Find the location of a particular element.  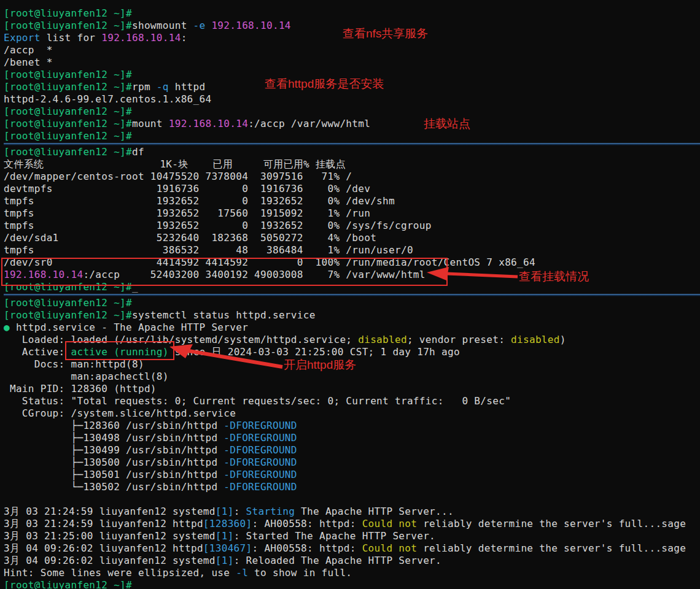

terminal-line: /dev/sda1 5232640 182368 5050272 4% /boo… is located at coordinates (352, 238).